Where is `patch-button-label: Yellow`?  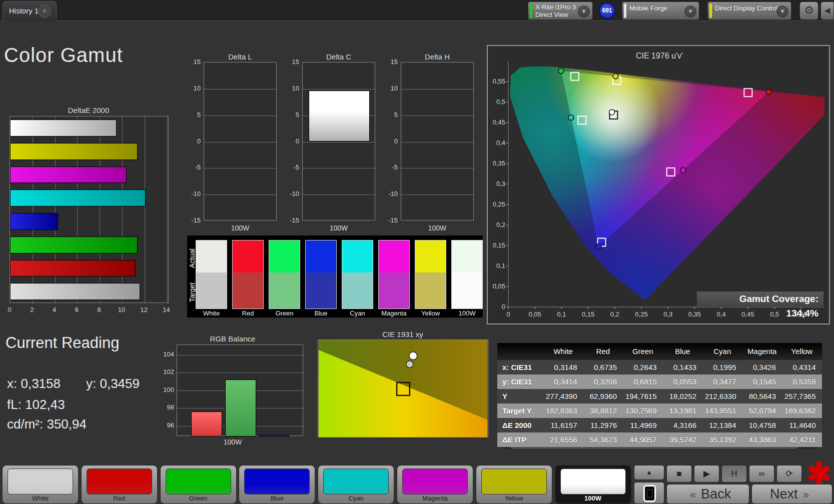
patch-button-label: Yellow is located at coordinates (514, 498).